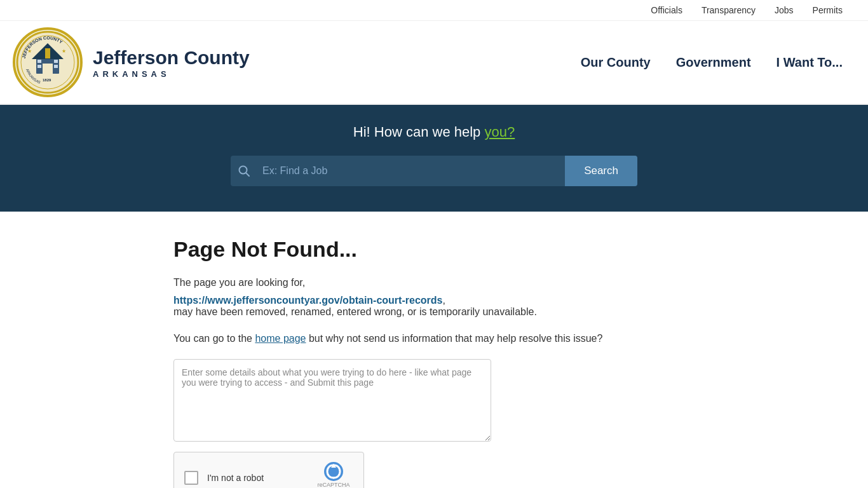 The height and width of the screenshot is (488, 868). Describe the element at coordinates (269, 470) in the screenshot. I see `captcha-widget: I'm not a robot reCAPTCHA Privacy - Term…` at that location.